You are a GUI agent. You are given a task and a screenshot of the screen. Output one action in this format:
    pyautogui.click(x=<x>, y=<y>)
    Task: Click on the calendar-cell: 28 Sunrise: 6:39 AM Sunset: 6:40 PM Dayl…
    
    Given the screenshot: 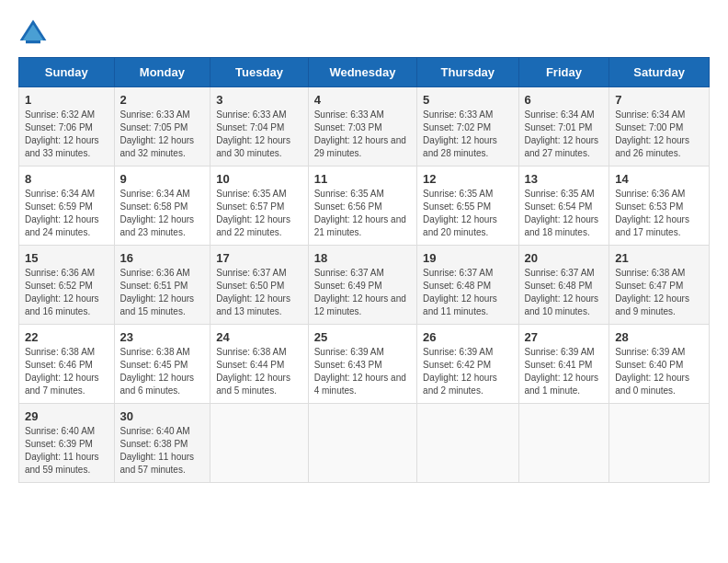 What is the action you would take?
    pyautogui.click(x=660, y=364)
    